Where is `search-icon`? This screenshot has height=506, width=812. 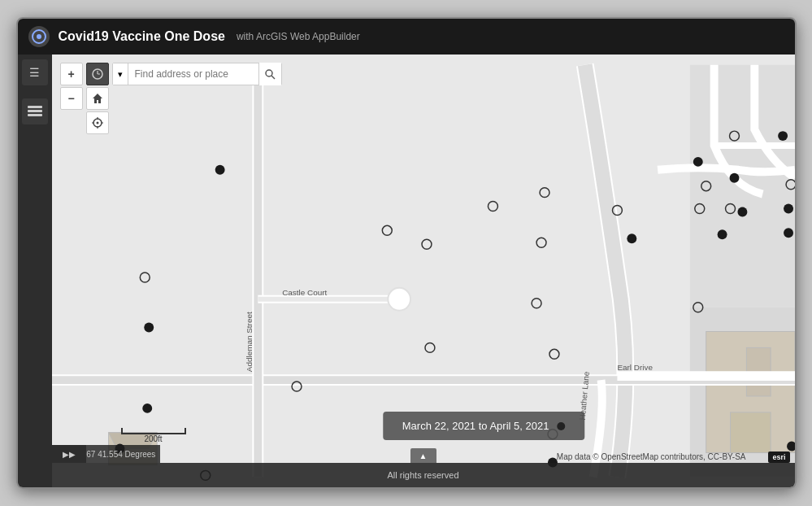
search-icon is located at coordinates (270, 75).